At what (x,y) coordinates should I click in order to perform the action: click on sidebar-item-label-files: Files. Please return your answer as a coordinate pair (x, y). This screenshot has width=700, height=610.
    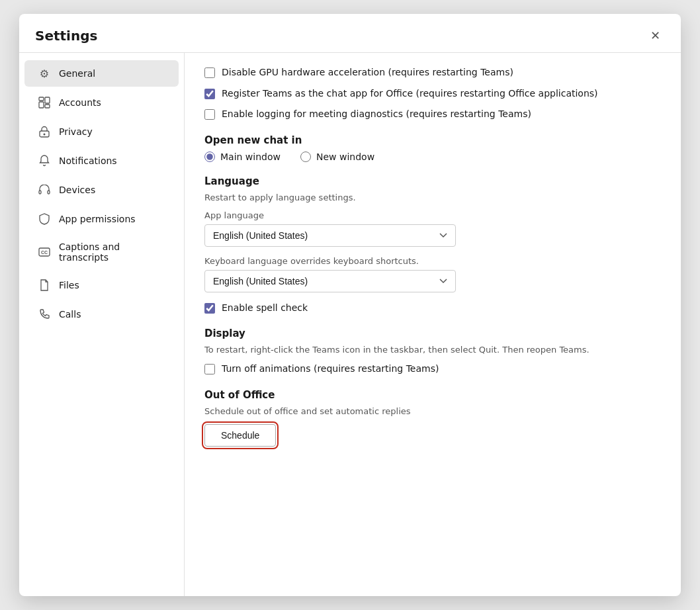
    Looking at the image, I should click on (69, 285).